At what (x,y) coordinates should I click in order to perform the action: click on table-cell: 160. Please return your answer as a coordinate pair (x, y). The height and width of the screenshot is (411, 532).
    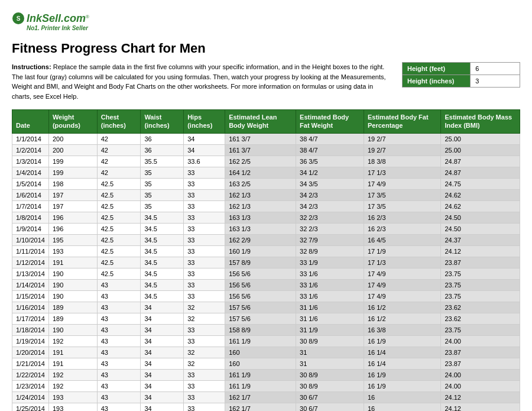
    Looking at the image, I should click on (261, 363).